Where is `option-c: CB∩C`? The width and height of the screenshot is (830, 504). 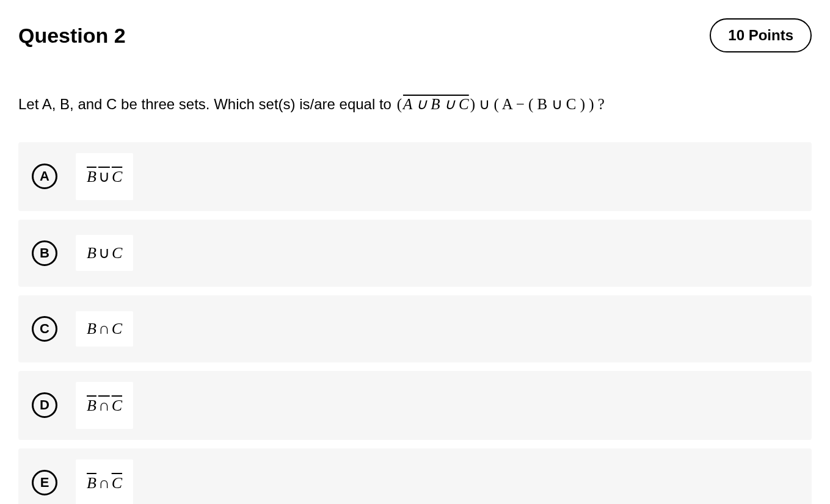
option-c: CB∩C is located at coordinates (415, 329).